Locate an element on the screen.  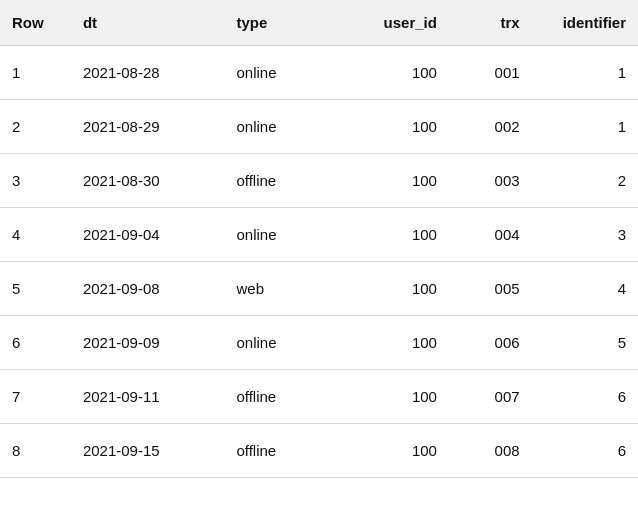
header-trx: trx is located at coordinates (490, 23).